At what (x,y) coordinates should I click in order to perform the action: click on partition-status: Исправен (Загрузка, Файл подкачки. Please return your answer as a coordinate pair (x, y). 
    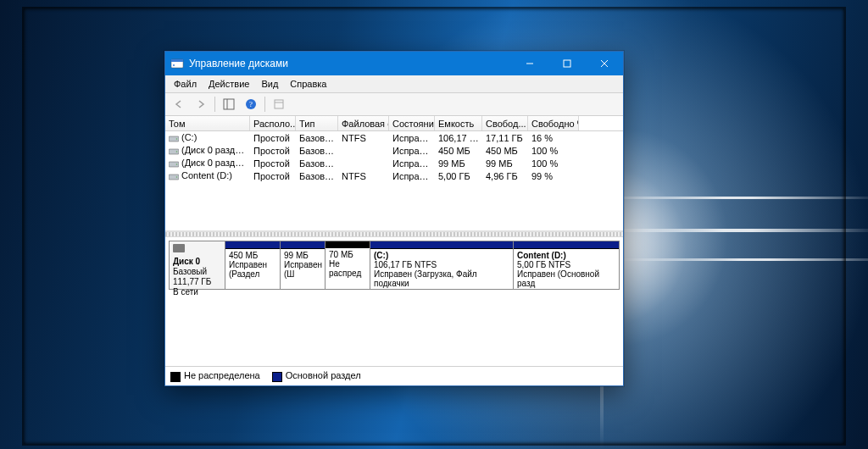
    Looking at the image, I should click on (442, 279).